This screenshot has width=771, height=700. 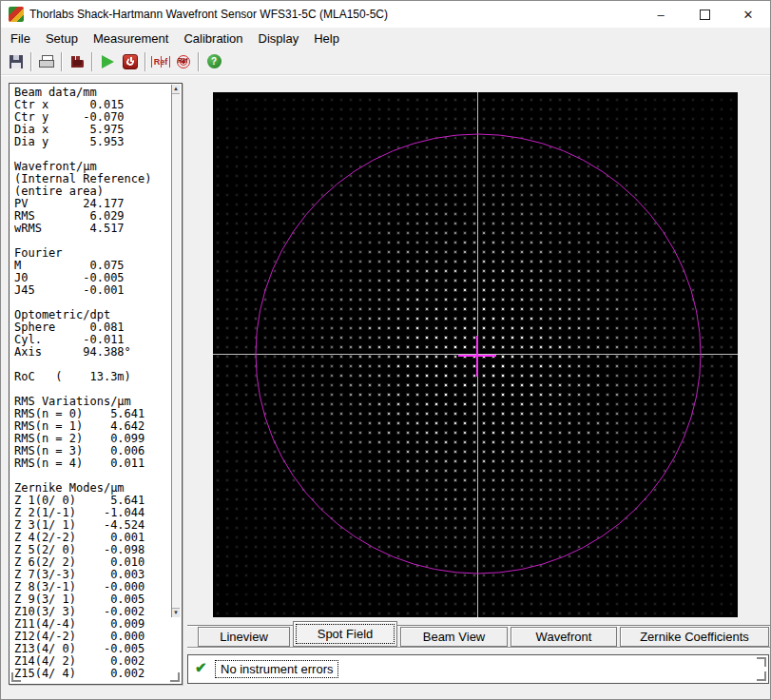 What do you see at coordinates (130, 62) in the screenshot?
I see `stop-measurement-button` at bounding box center [130, 62].